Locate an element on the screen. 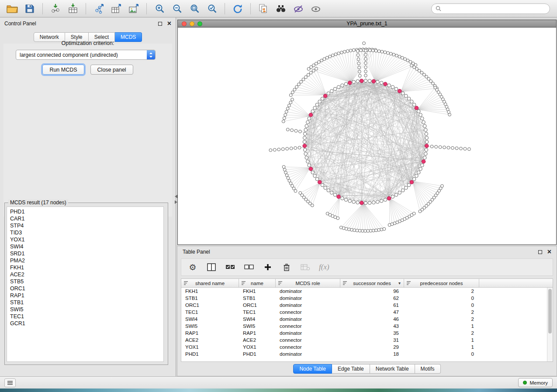 The image size is (557, 392). table-row: SWI4SWI4dominator462 is located at coordinates (364, 319).